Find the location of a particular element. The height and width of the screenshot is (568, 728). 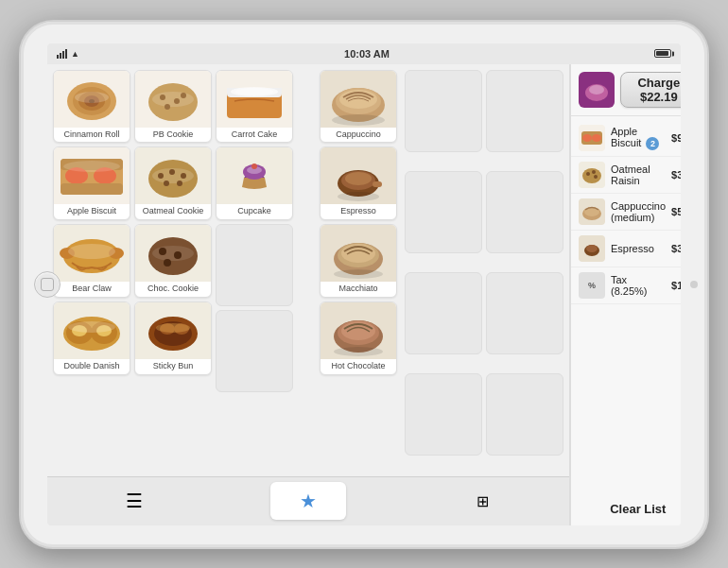

menu-item-bear-claw: Bear Claw is located at coordinates (92, 261).